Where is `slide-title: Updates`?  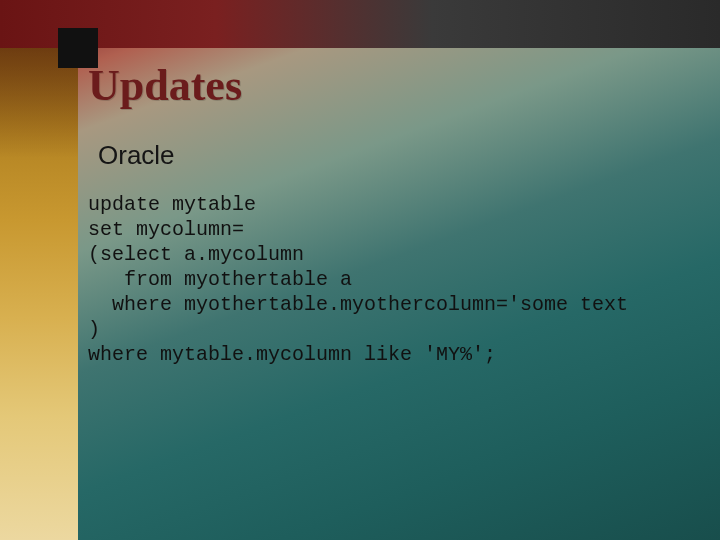 slide-title: Updates is located at coordinates (165, 86).